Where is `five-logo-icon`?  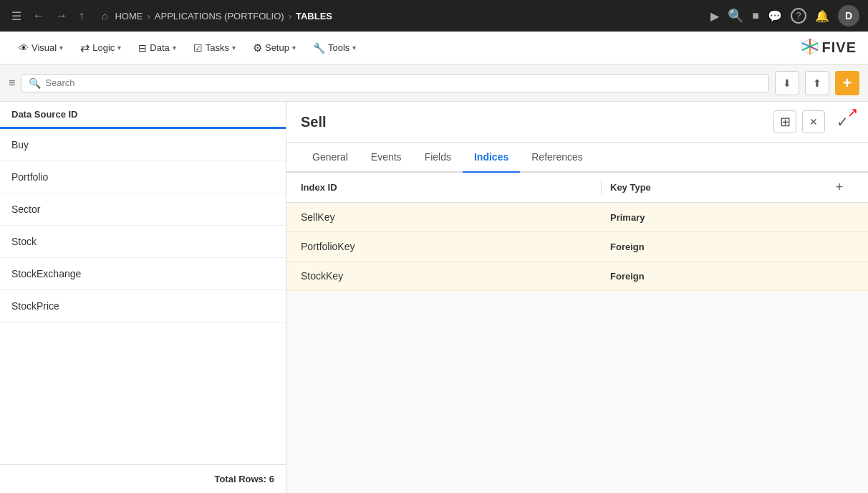 five-logo-icon is located at coordinates (810, 47).